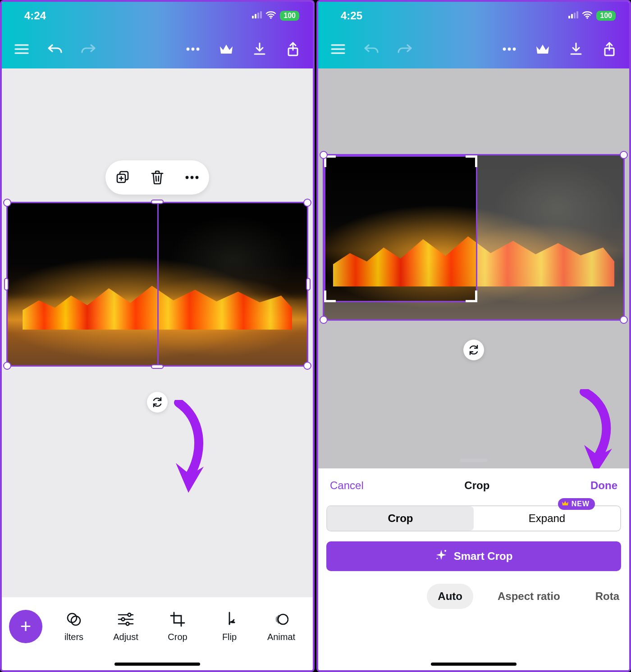 The height and width of the screenshot is (672, 631). What do you see at coordinates (126, 627) in the screenshot?
I see `tool-adjust: Adjust` at bounding box center [126, 627].